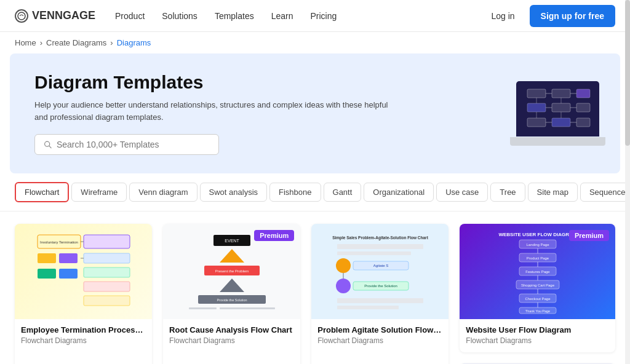 This screenshot has height=364, width=630. What do you see at coordinates (315, 192) in the screenshot?
I see `filter-bar: Flowchart Wireframe Venn diagram Swot an…` at bounding box center [315, 192].